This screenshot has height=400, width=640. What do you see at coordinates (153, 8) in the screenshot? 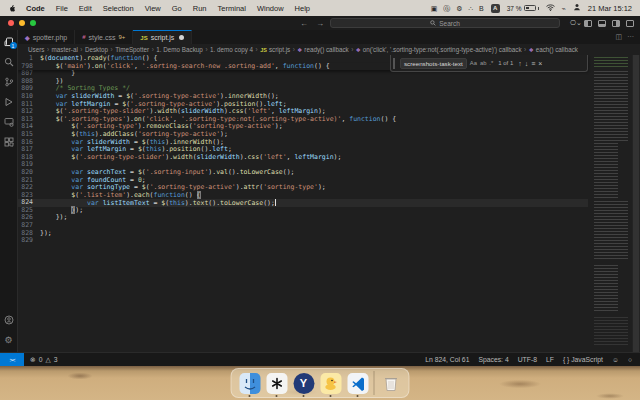
I see `menu-item-view: View` at bounding box center [153, 8].